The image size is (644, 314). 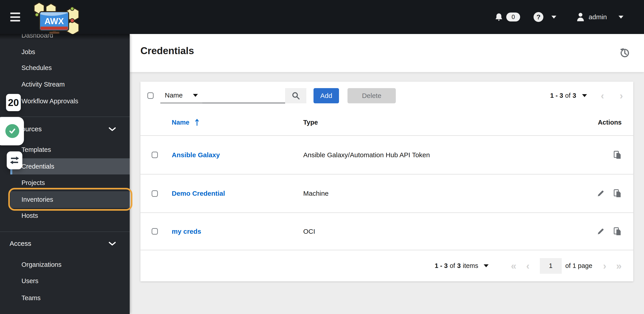 What do you see at coordinates (197, 122) in the screenshot?
I see `sort-ascending-icon` at bounding box center [197, 122].